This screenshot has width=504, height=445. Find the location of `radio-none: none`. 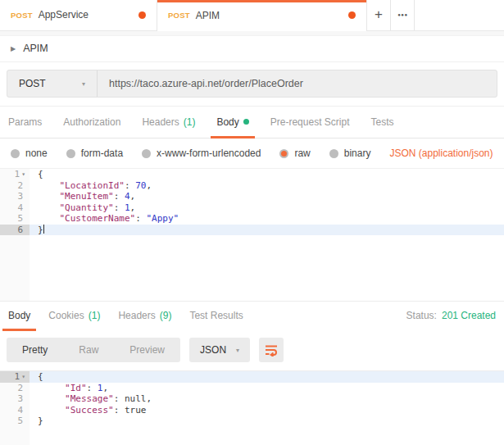

radio-none: none is located at coordinates (30, 153).